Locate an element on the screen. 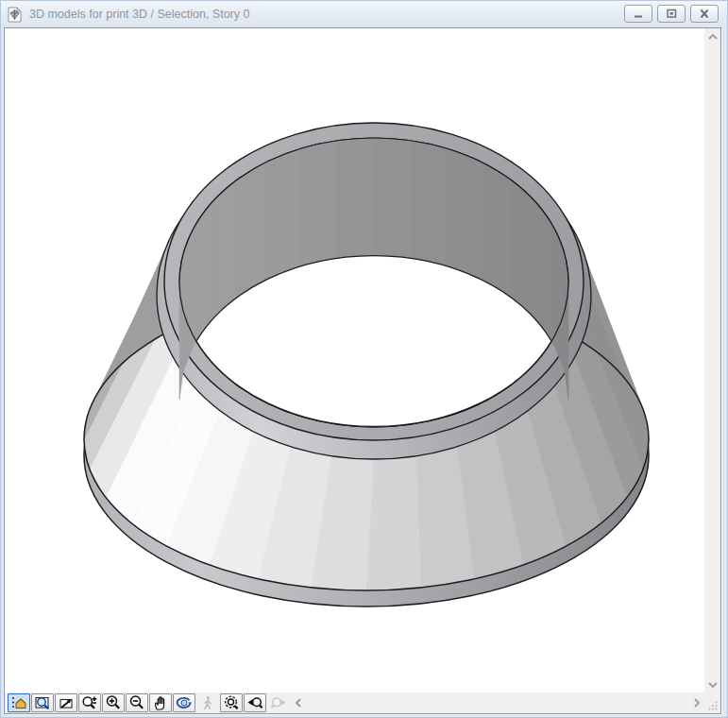 Image resolution: width=728 pixels, height=718 pixels. chevron-left-icon is located at coordinates (298, 703).